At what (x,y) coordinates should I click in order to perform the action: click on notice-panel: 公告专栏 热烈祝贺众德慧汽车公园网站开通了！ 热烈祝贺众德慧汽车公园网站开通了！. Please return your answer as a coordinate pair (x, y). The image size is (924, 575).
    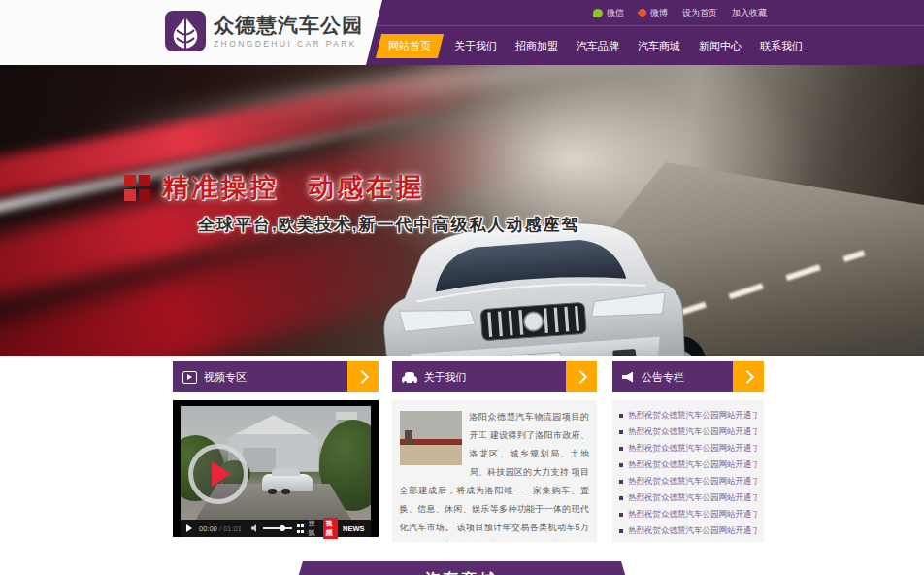
    Looking at the image, I should click on (688, 452).